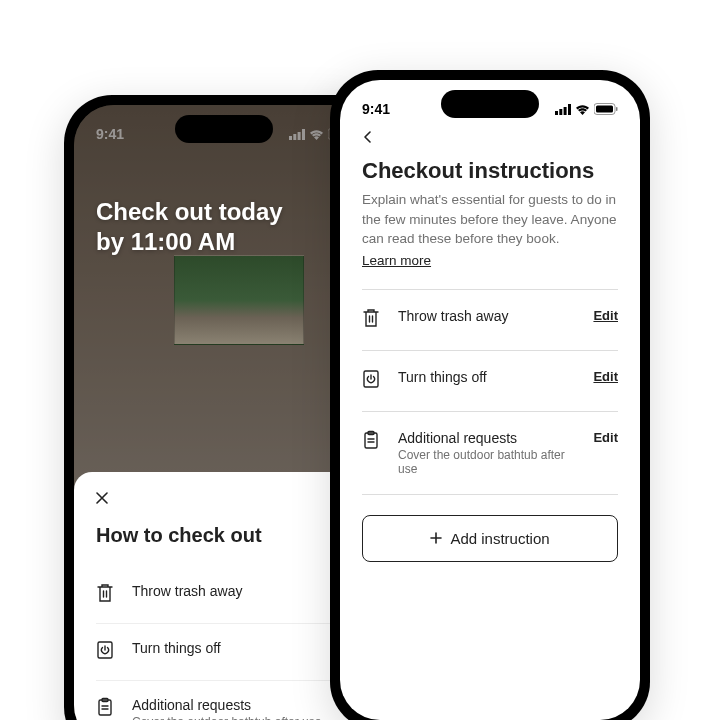 The width and height of the screenshot is (720, 720). What do you see at coordinates (239, 300) in the screenshot?
I see `hero-image-window` at bounding box center [239, 300].